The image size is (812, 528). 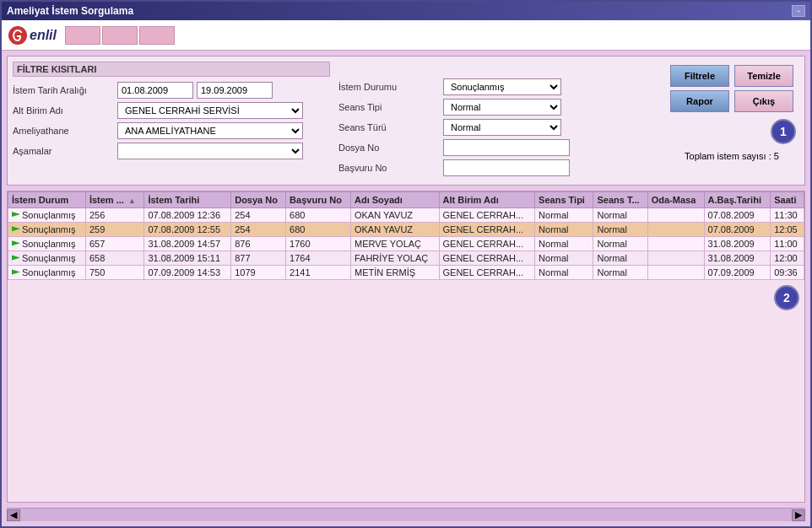 I want to click on date-from-input, so click(x=155, y=90).